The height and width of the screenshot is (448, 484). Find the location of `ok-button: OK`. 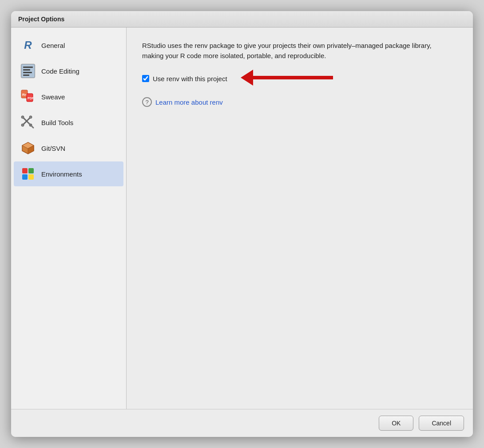

ok-button: OK is located at coordinates (396, 423).